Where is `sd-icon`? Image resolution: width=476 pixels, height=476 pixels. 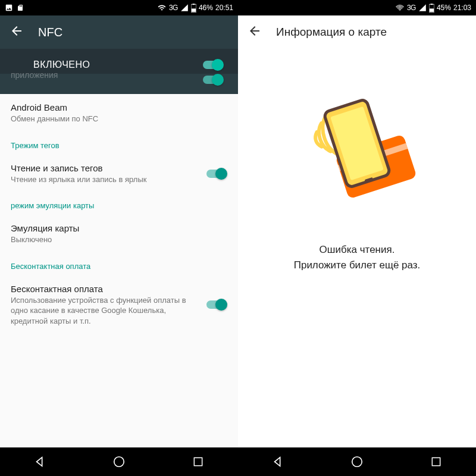
sd-icon is located at coordinates (20, 8).